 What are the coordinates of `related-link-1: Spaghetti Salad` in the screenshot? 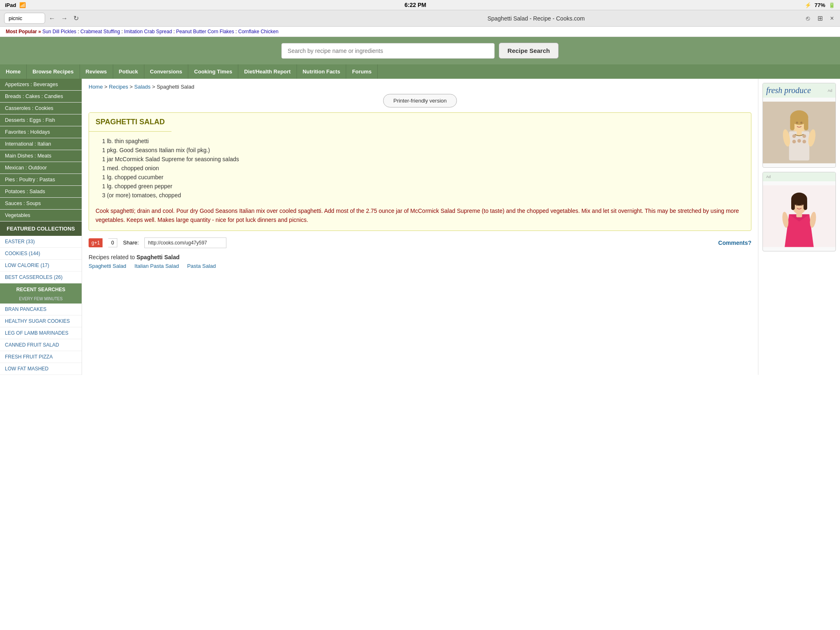 It's located at (107, 266).